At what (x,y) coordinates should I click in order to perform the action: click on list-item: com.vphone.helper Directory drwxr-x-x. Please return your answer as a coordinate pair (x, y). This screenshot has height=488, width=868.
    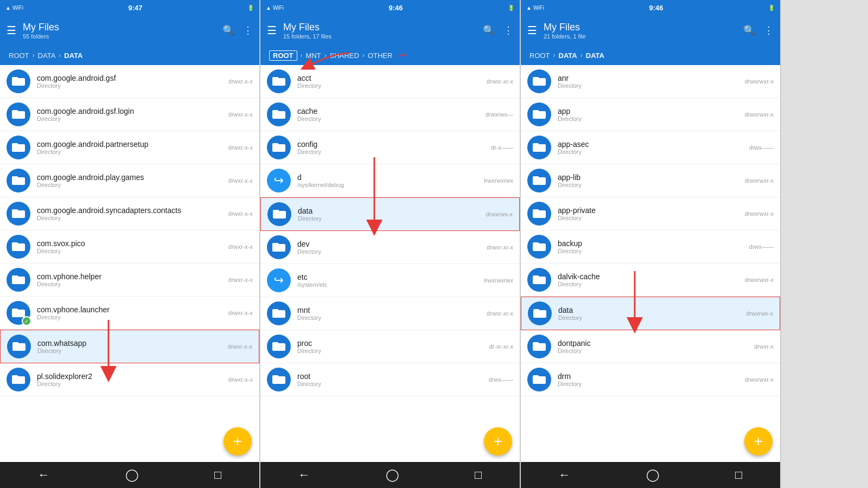
    Looking at the image, I should click on (130, 280).